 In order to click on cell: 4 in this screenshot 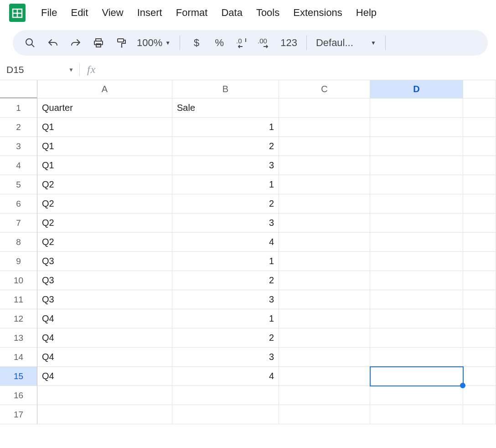, I will do `click(226, 376)`.